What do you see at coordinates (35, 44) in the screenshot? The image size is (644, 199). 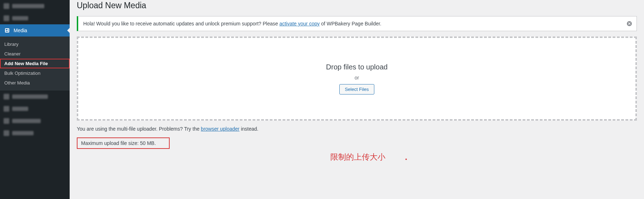 I see `submenu-library: Library` at bounding box center [35, 44].